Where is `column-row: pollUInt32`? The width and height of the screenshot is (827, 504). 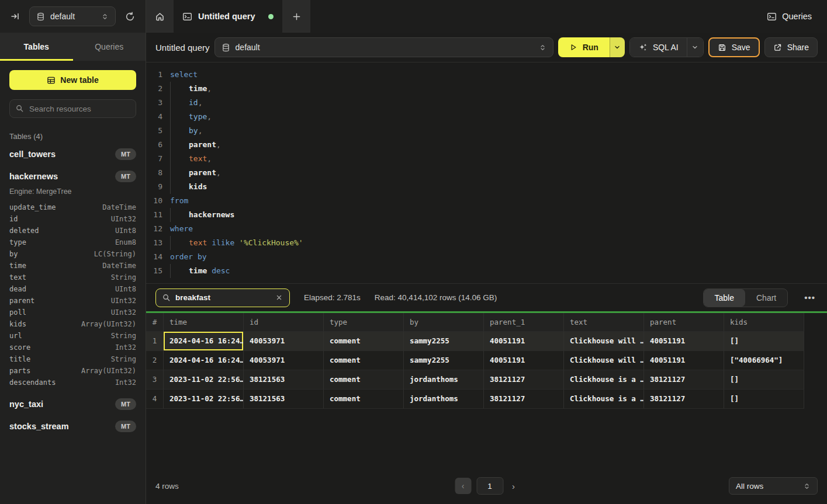
column-row: pollUInt32 is located at coordinates (72, 312).